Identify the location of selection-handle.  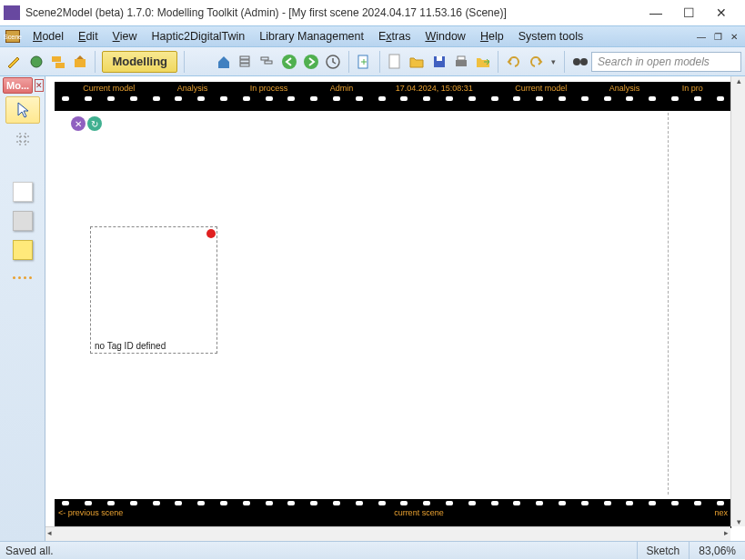
(211, 234).